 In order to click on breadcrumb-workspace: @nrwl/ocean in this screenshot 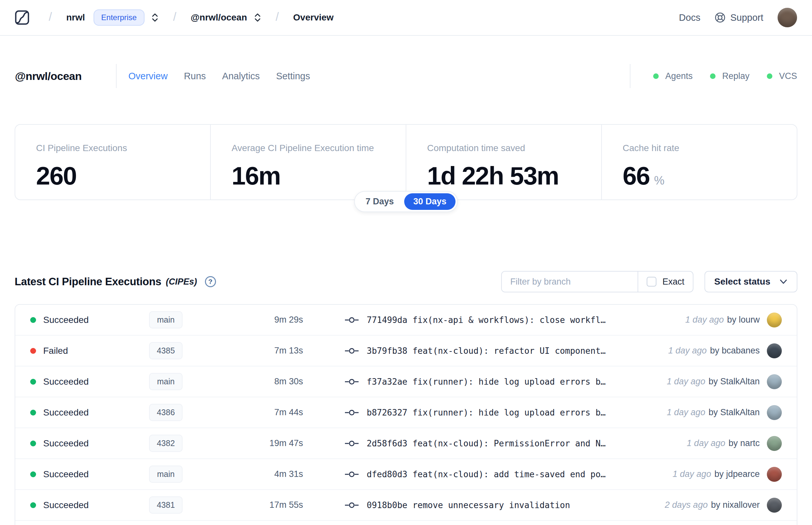, I will do `click(219, 18)`.